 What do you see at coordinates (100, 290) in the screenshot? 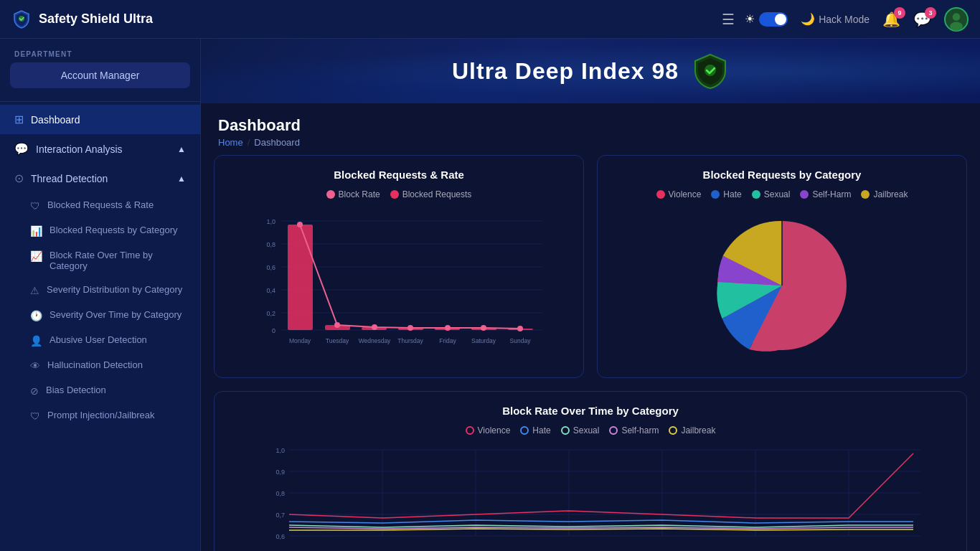
I see `sidebar-item-severity-dist: ⚠ Severity Distribution by Category` at bounding box center [100, 290].